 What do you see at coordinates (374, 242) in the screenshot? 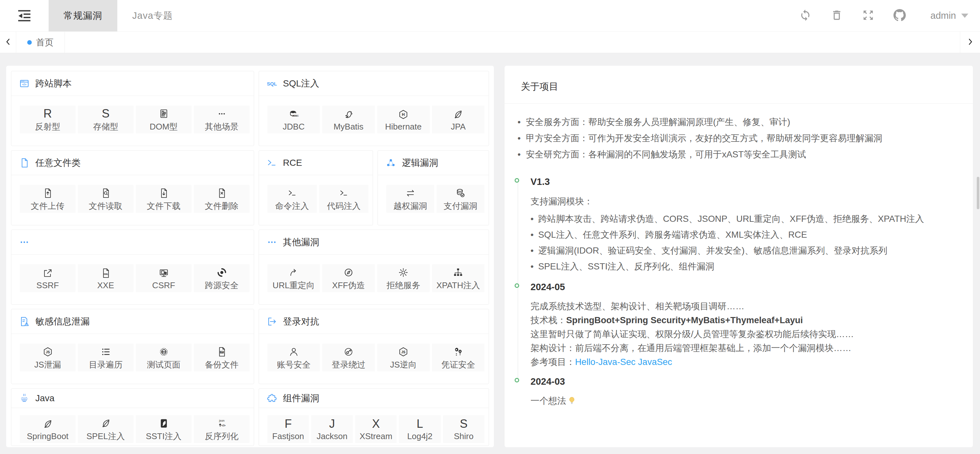
I see `card-other-header: 其他漏洞` at bounding box center [374, 242].